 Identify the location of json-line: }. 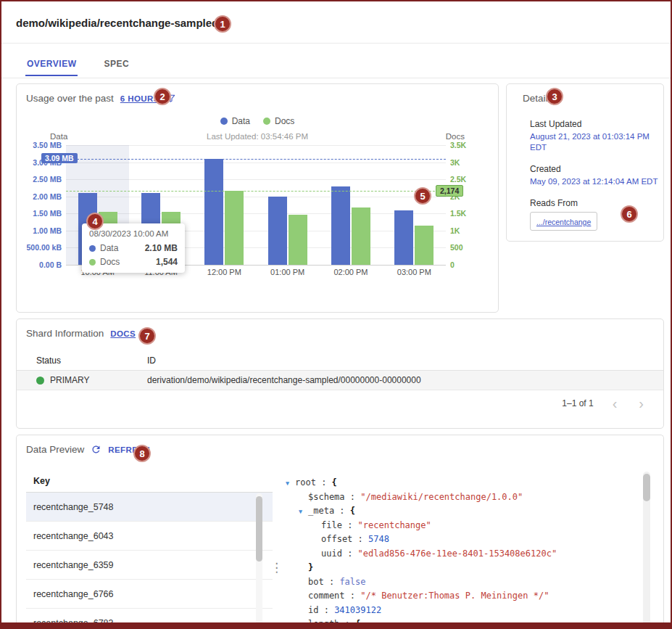
(462, 568).